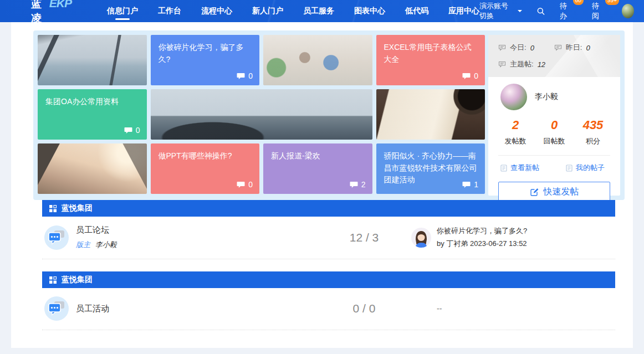 The height and width of the screenshot is (354, 644). What do you see at coordinates (554, 95) in the screenshot?
I see `current-user: 李小毅` at bounding box center [554, 95].